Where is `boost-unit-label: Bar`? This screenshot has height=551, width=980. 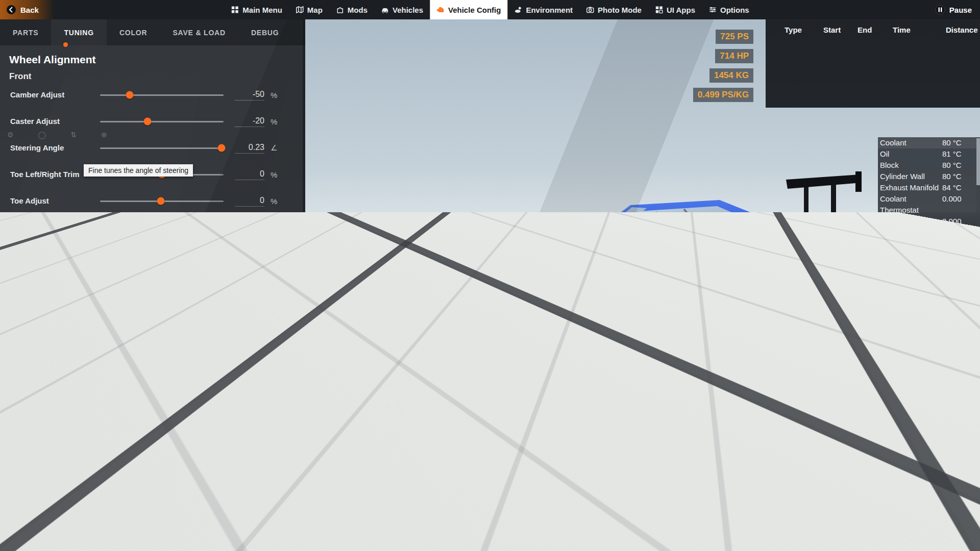
boost-unit-label: Bar is located at coordinates (950, 410).